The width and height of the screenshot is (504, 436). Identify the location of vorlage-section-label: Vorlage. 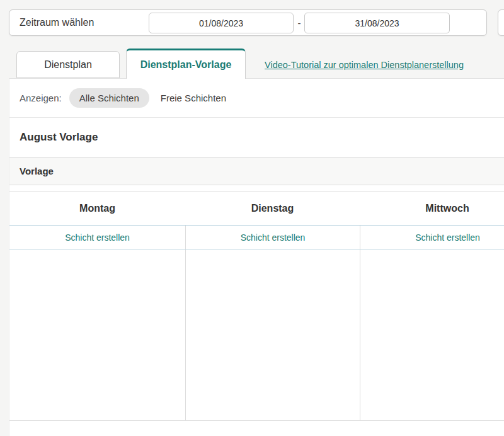
(37, 171).